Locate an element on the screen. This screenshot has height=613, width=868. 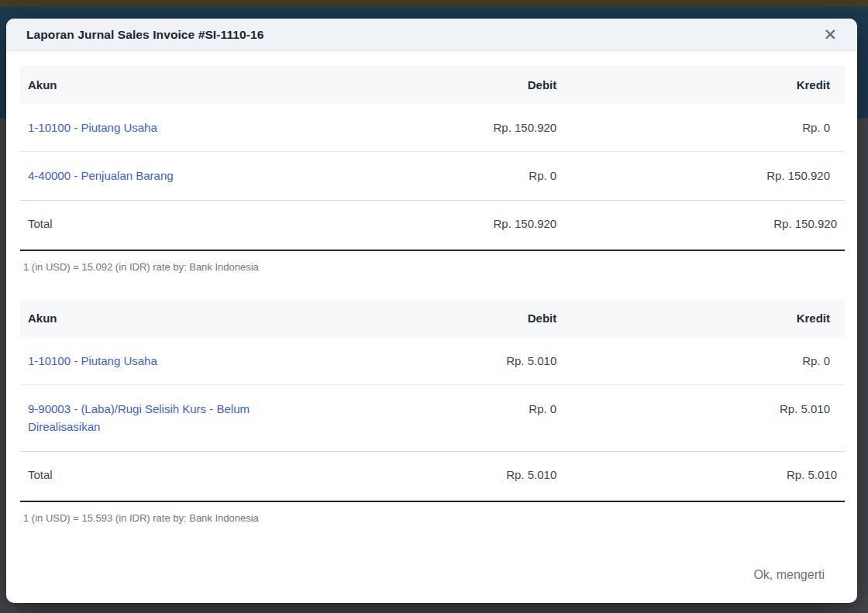
table-row: 9-90003 - (Laba)/Rugi Selisih Kurs - Bel… is located at coordinates (432, 418).